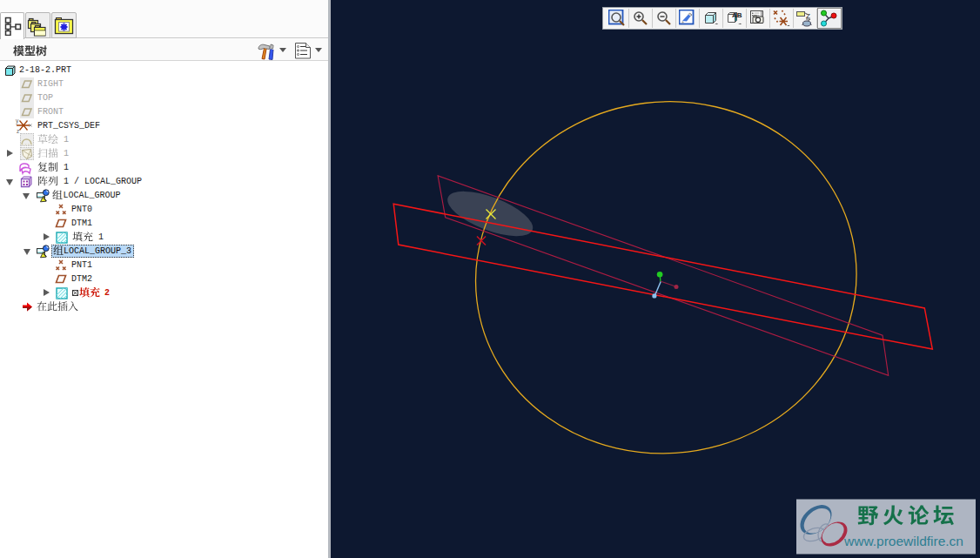 Image resolution: width=980 pixels, height=558 pixels. I want to click on svg-text: y, so click(17, 122).